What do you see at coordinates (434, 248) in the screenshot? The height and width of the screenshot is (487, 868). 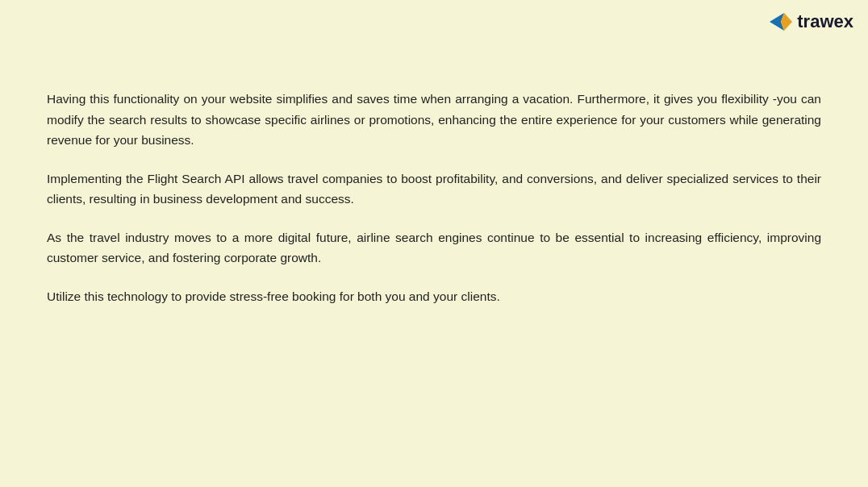 I see `paragraph-3: As the travel industry moves to a more d…` at bounding box center [434, 248].